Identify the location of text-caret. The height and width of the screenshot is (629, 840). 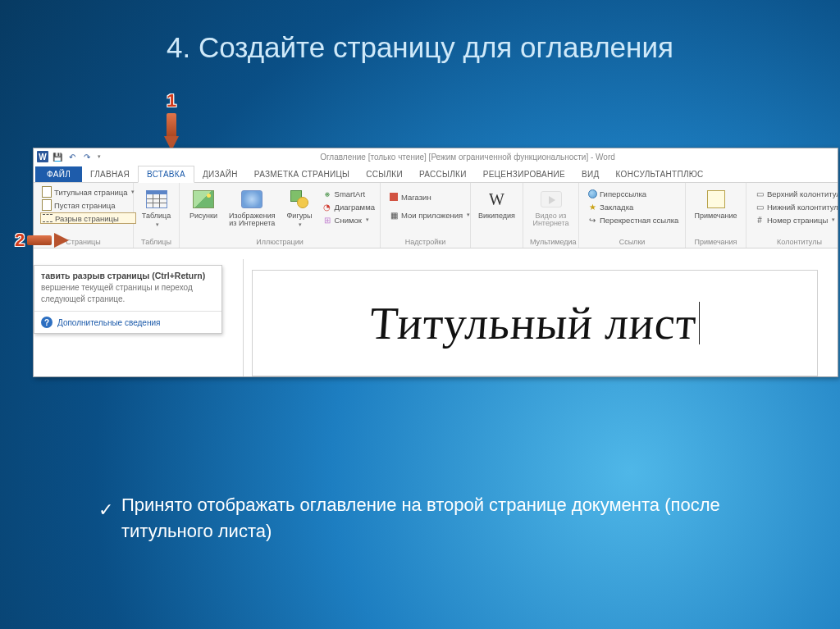
(699, 323).